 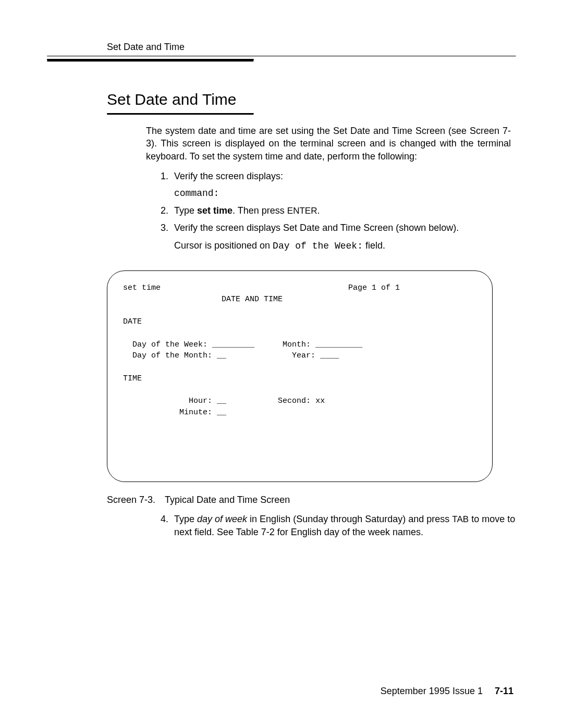 What do you see at coordinates (328, 144) in the screenshot?
I see `intro-paragraph: The system date and time are set using t…` at bounding box center [328, 144].